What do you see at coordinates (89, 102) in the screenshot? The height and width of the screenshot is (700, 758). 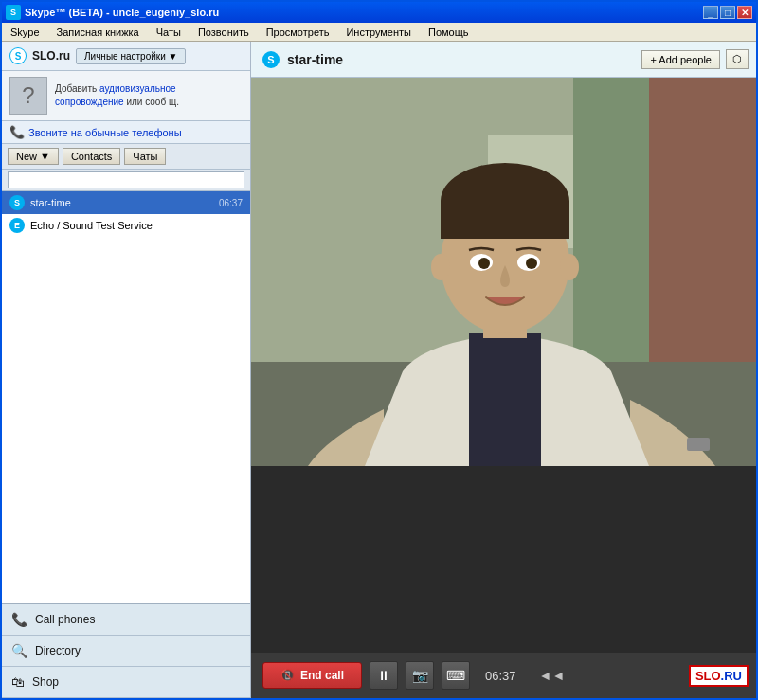 I see `link-accompany: сопровождение` at bounding box center [89, 102].